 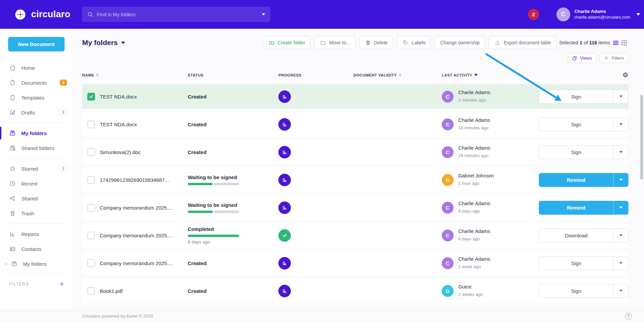 What do you see at coordinates (6, 264) in the screenshot?
I see `chevron-right-icon: ›` at bounding box center [6, 264].